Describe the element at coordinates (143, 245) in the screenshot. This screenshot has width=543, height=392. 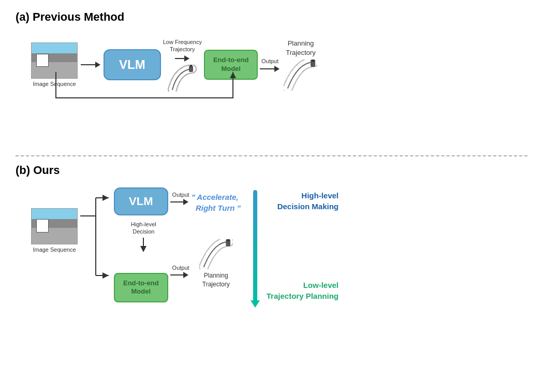
I see `down-arrow-hl` at that location.